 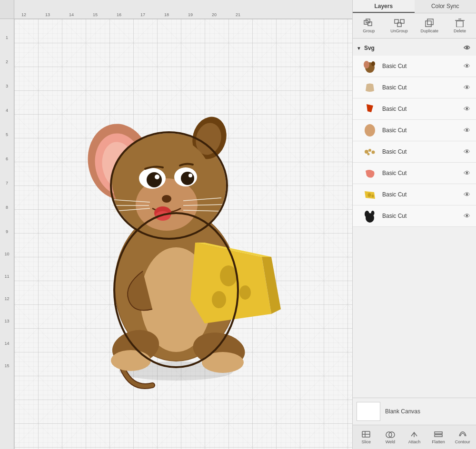 What do you see at coordinates (463, 434) in the screenshot?
I see `contour-icon` at bounding box center [463, 434].